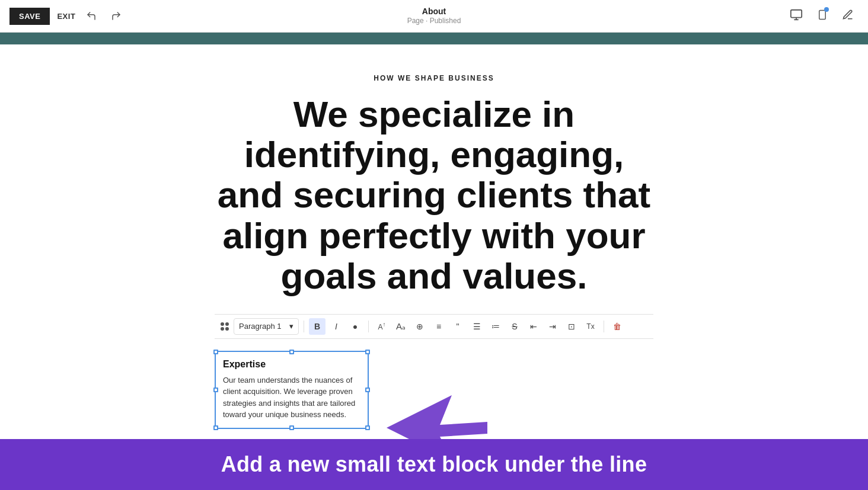  Describe the element at coordinates (572, 326) in the screenshot. I see `insert-button: ⊡` at that location.